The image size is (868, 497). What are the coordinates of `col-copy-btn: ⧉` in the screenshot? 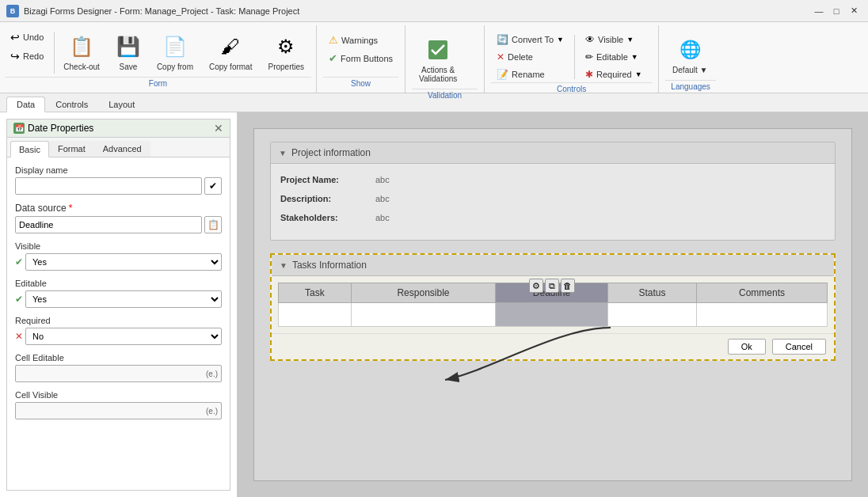 It's located at (552, 286).